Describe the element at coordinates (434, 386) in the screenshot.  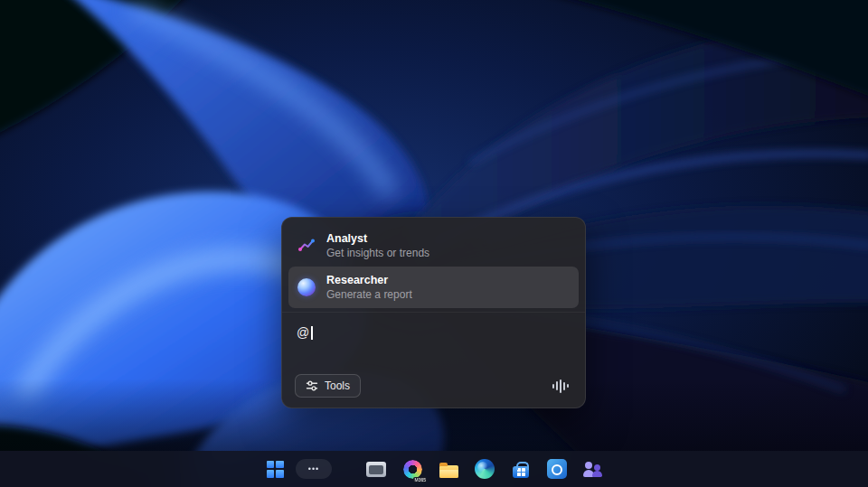
I see `composer-toolbar: Tools` at that location.